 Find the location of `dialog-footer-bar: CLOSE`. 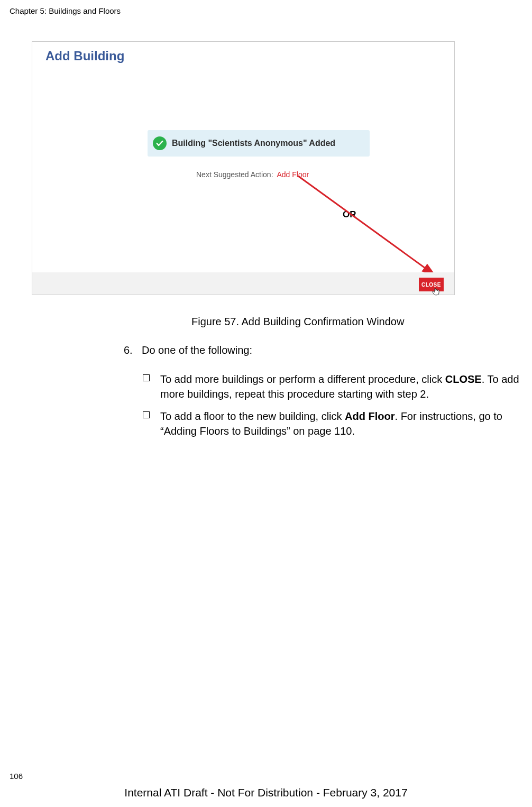

dialog-footer-bar: CLOSE is located at coordinates (243, 283).